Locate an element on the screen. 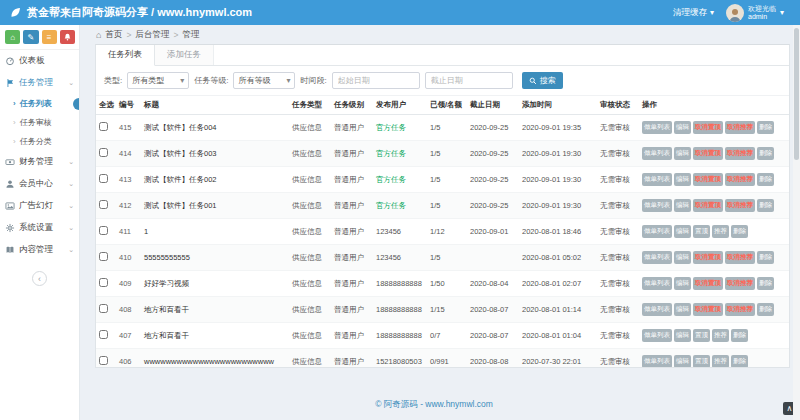  breadcrumb-home: 首页 is located at coordinates (114, 35).